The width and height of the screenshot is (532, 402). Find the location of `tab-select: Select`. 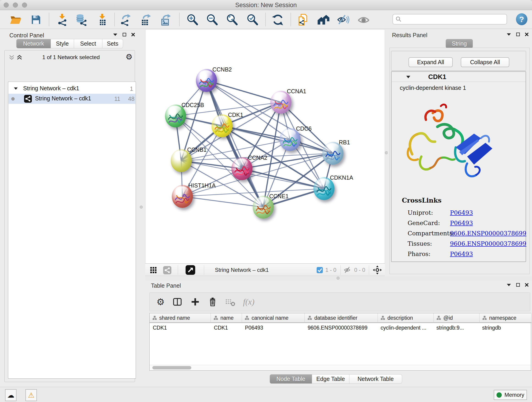

tab-select: Select is located at coordinates (88, 44).